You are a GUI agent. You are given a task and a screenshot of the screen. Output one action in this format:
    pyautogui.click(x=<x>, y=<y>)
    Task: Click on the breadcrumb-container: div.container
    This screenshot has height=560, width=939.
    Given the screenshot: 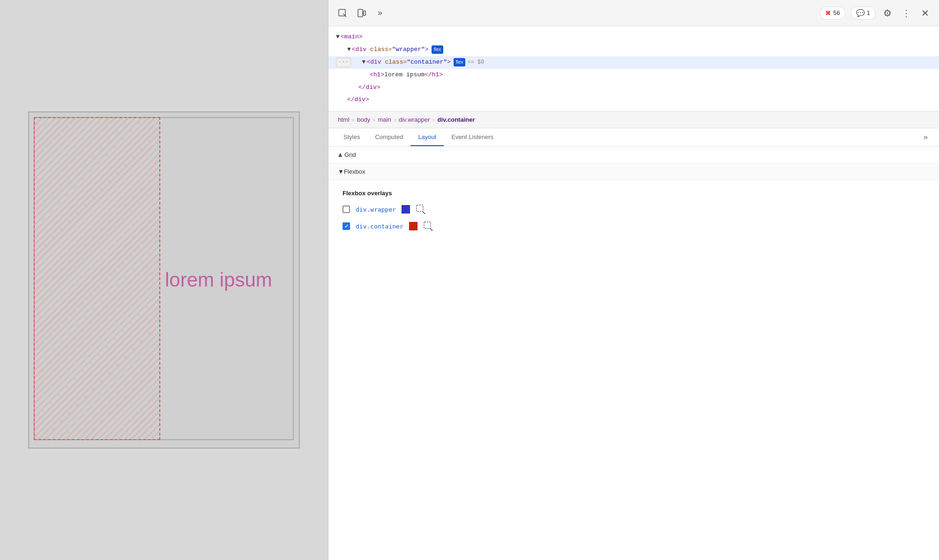 What is the action you would take?
    pyautogui.click(x=456, y=120)
    